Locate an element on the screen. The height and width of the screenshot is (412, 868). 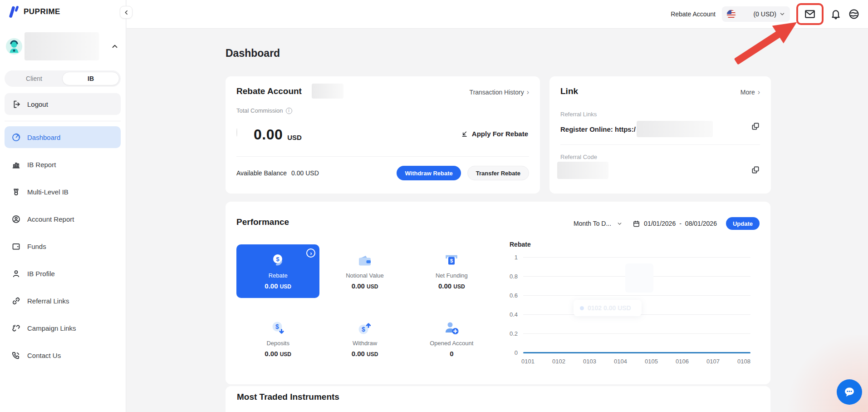
transfer-rebate-button: Transfer Rebate is located at coordinates (498, 173).